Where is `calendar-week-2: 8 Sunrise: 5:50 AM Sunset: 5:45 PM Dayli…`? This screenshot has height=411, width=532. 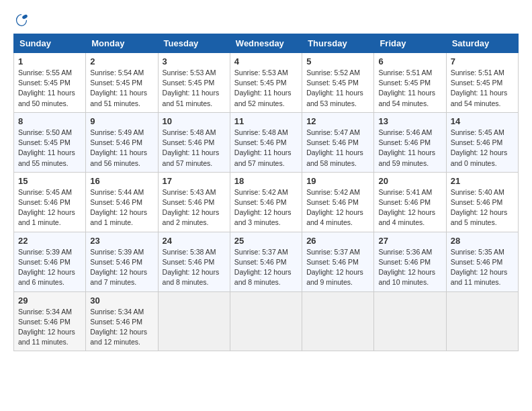 calendar-week-2: 8 Sunrise: 5:50 AM Sunset: 5:45 PM Dayli… is located at coordinates (266, 142).